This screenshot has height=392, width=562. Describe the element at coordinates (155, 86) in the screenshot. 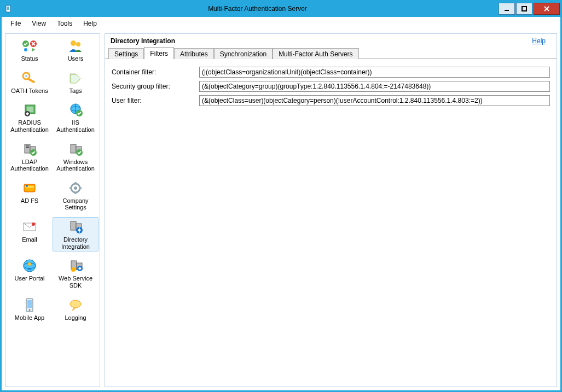

I see `security-filter-label: Security group filter:` at that location.